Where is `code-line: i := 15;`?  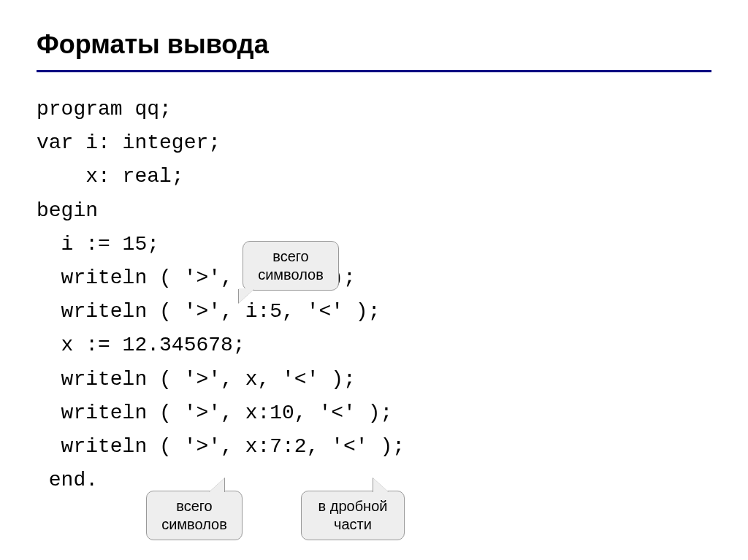
code-line: i := 15; is located at coordinates (98, 244).